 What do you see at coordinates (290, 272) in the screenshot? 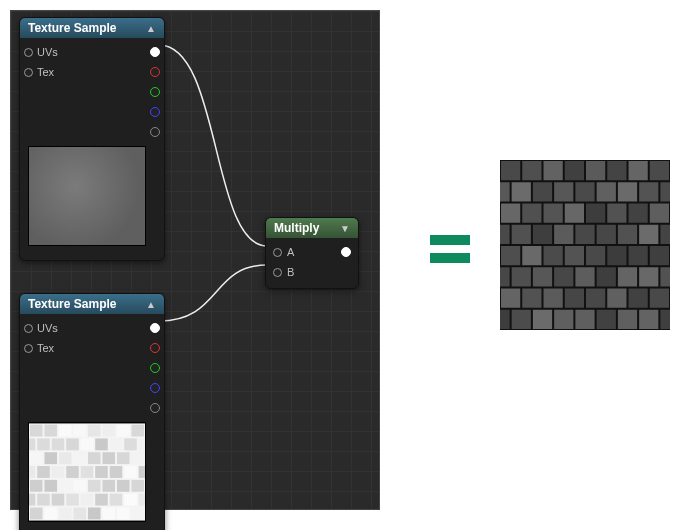
I see `pin-label: B` at bounding box center [290, 272].